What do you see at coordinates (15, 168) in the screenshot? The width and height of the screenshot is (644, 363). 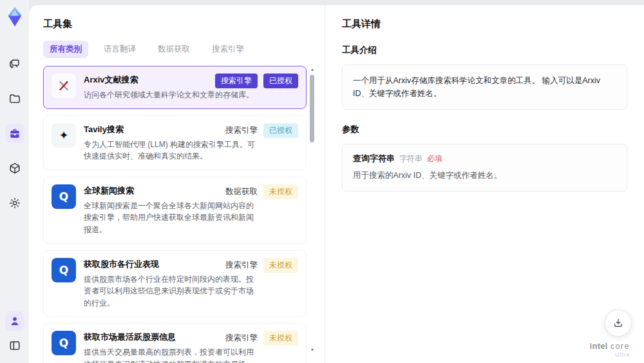 I see `cube-icon` at bounding box center [15, 168].